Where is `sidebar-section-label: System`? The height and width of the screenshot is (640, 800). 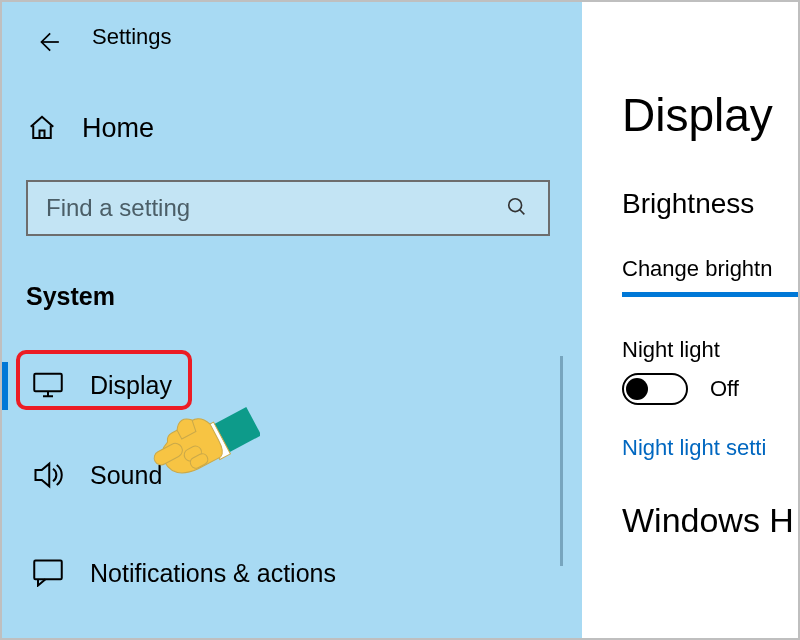
sidebar-section-label: System is located at coordinates (70, 296).